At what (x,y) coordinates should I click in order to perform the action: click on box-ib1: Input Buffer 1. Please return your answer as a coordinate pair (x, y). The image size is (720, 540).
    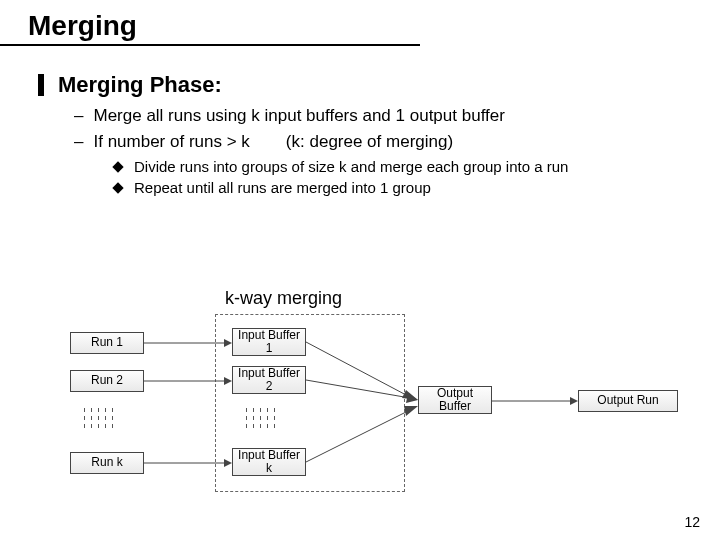
    Looking at the image, I should click on (269, 342).